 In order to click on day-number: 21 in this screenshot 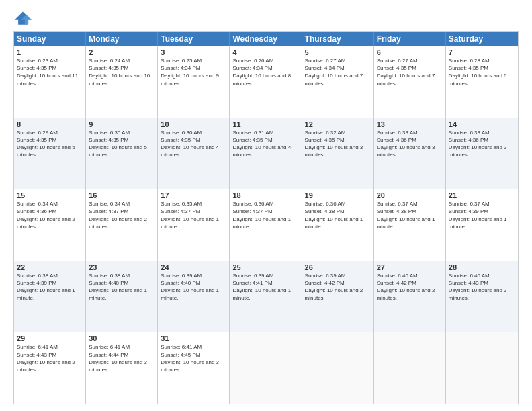, I will do `click(482, 195)`.